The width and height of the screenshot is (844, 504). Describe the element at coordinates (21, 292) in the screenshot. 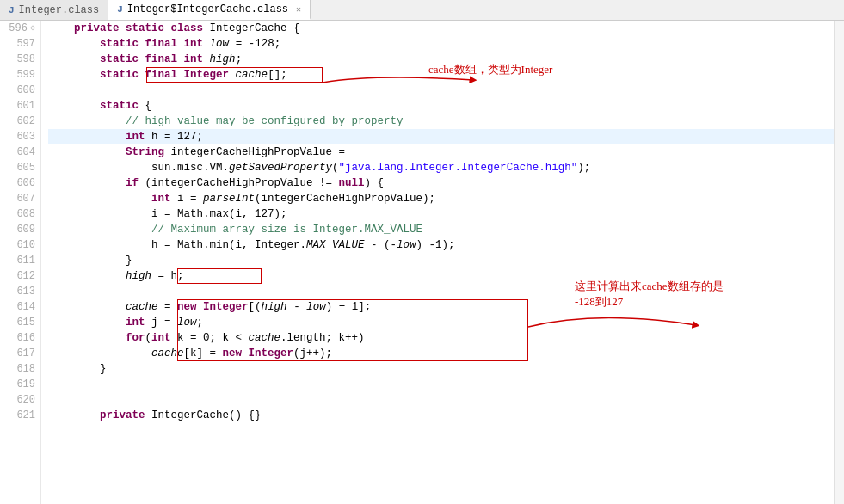

I see `line-number: 613` at that location.